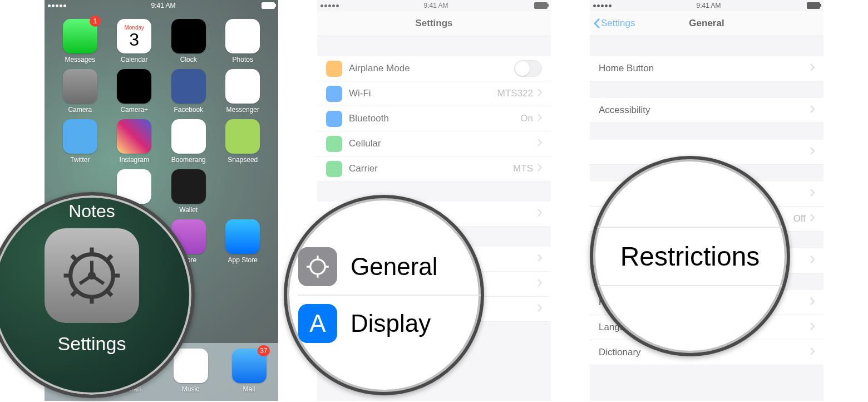 The image size is (868, 402). Describe the element at coordinates (191, 366) in the screenshot. I see `music-icon` at that location.